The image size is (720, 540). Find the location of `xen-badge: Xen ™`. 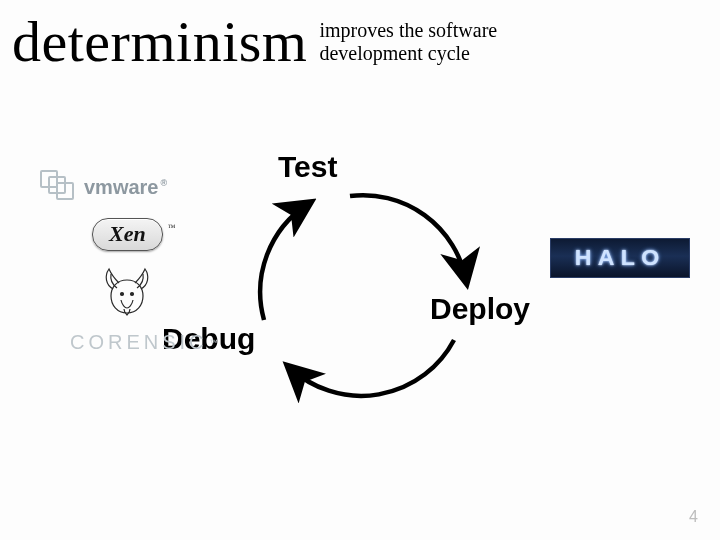

xen-badge: Xen ™ is located at coordinates (128, 234).